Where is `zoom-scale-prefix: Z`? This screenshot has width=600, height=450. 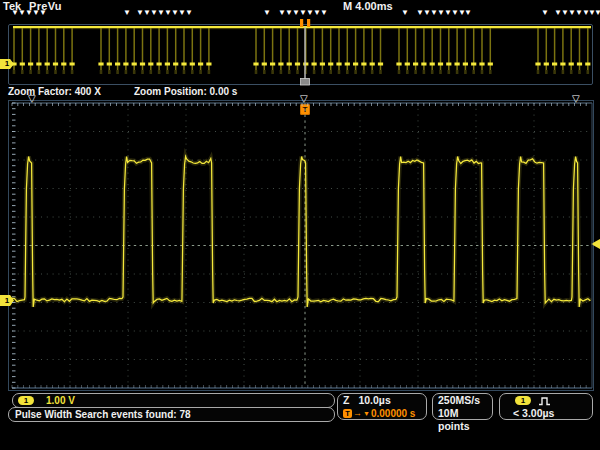 zoom-scale-prefix: Z is located at coordinates (346, 400).